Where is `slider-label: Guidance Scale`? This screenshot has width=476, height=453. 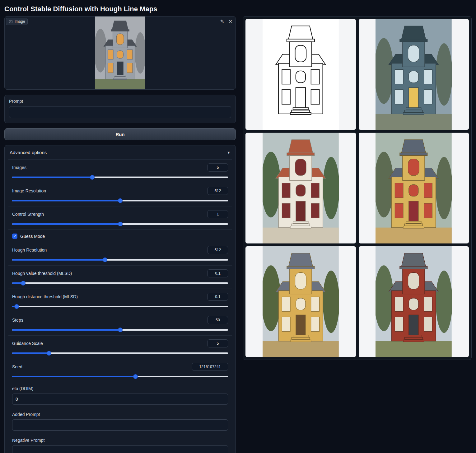
slider-label: Guidance Scale is located at coordinates (27, 343).